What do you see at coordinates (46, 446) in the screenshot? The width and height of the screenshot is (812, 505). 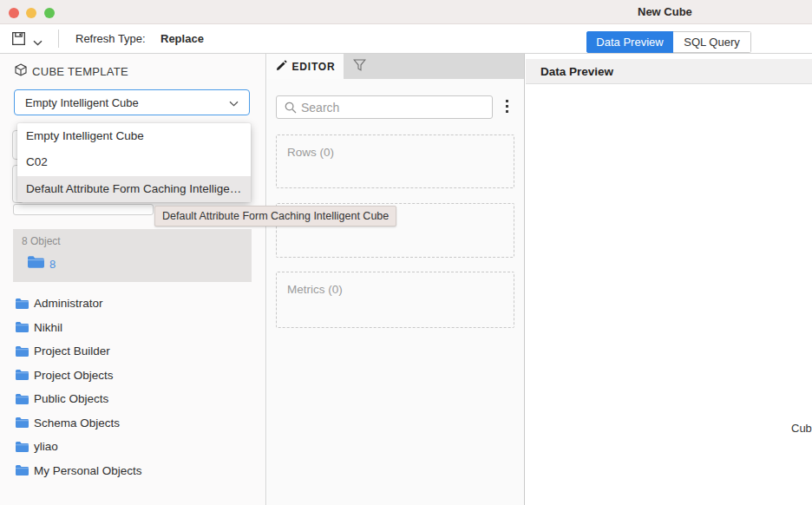 I see `folder-item-label: yliao` at bounding box center [46, 446].